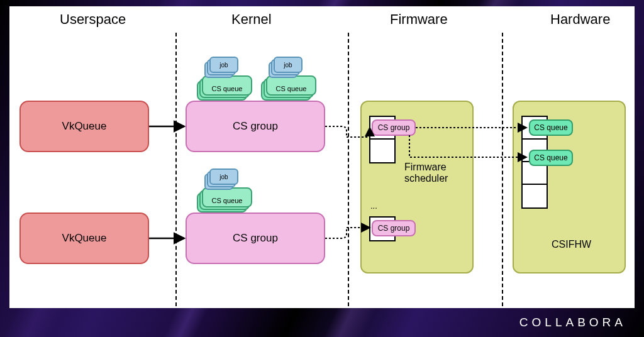 The image size is (644, 337). What do you see at coordinates (224, 81) in the screenshot?
I see `csq-stack-1a: CS queue CS queue CS queue job job job` at bounding box center [224, 81].